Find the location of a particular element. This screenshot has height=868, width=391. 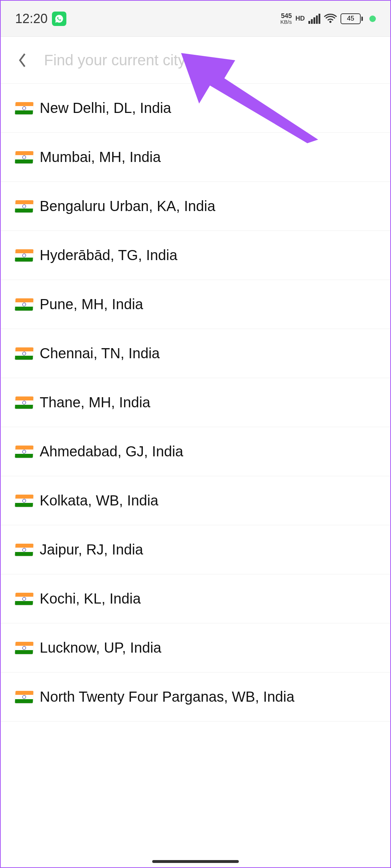

city-label: Kochi, KL, India is located at coordinates (90, 599).